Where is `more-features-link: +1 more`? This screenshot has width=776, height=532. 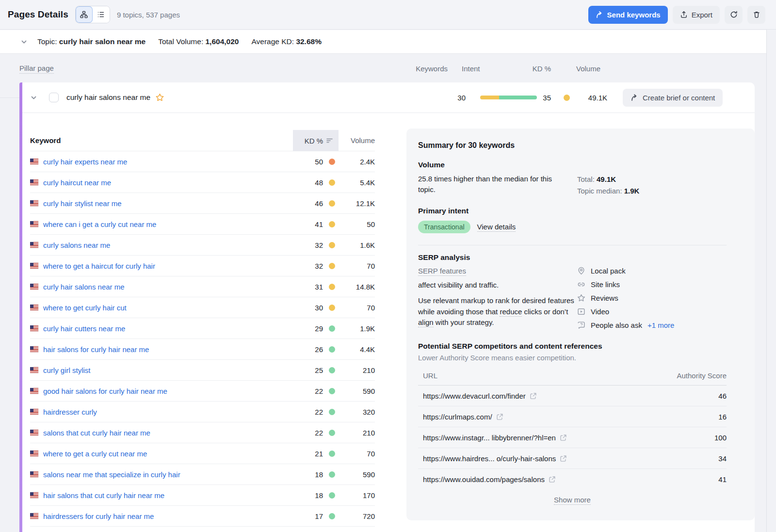
more-features-link: +1 more is located at coordinates (661, 325).